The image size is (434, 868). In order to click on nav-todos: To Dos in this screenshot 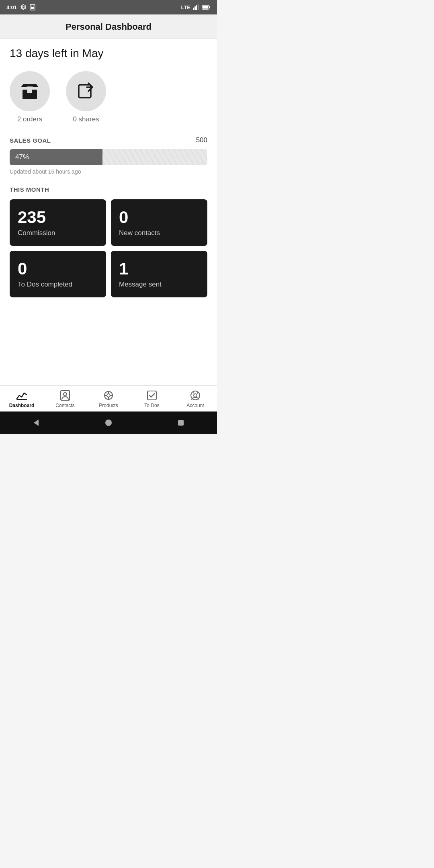, I will do `click(152, 399)`.